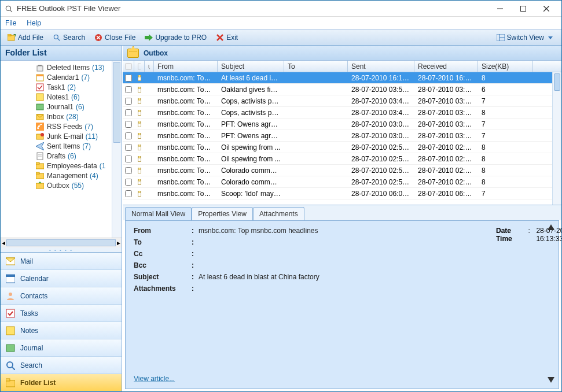 The image size is (562, 392). Describe the element at coordinates (61, 176) in the screenshot. I see `folder-management: Management (4)` at that location.